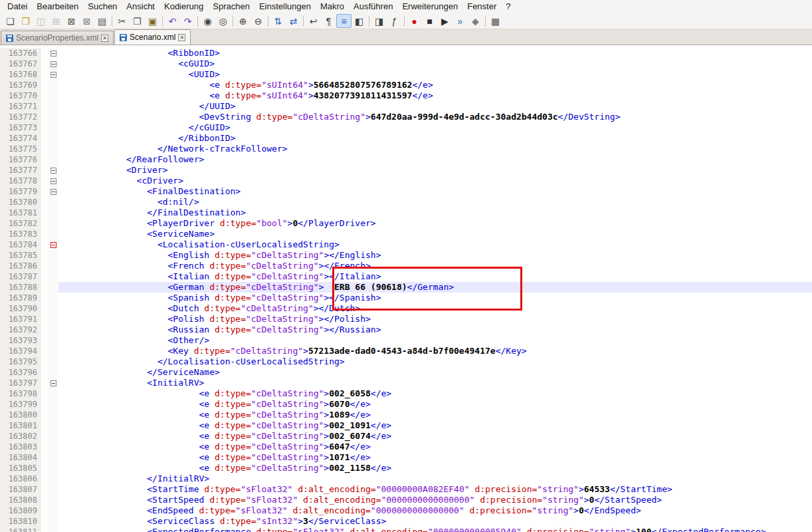 The height and width of the screenshot is (532, 812). What do you see at coordinates (56, 21) in the screenshot?
I see `save-all-button: ⊞` at bounding box center [56, 21].